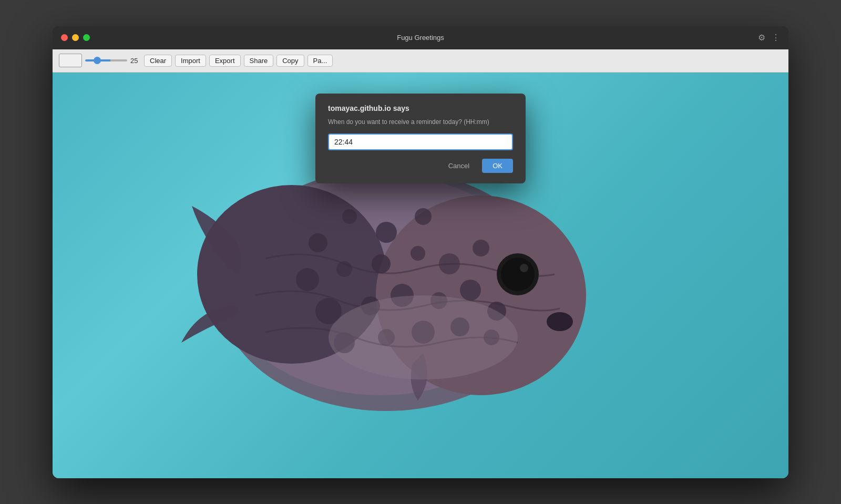 This screenshot has height=504, width=841. I want to click on paste-button: Pa..., so click(321, 61).